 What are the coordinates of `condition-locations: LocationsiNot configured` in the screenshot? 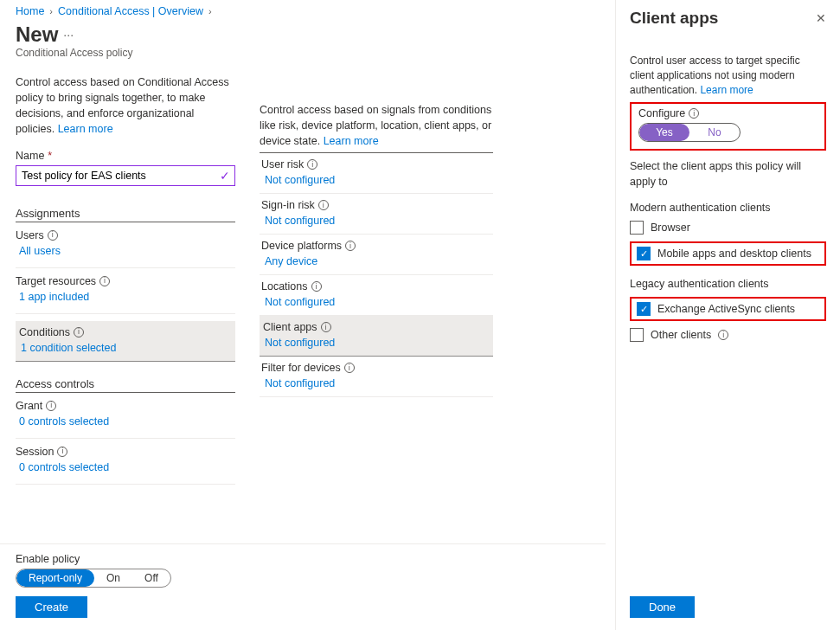 It's located at (376, 296).